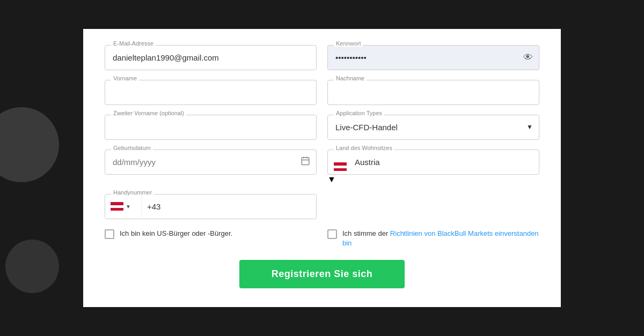 This screenshot has height=336, width=644. I want to click on agree-policy-text-part1: Ich stimme der, so click(366, 234).